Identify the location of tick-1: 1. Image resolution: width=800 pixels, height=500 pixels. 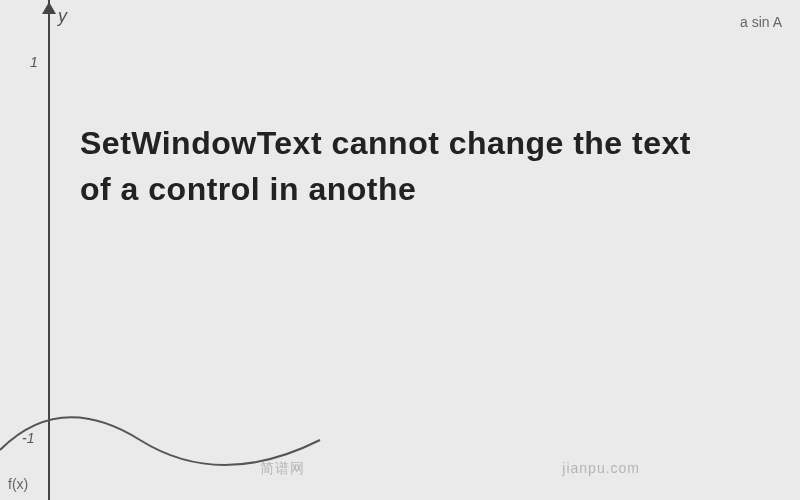
(34, 62).